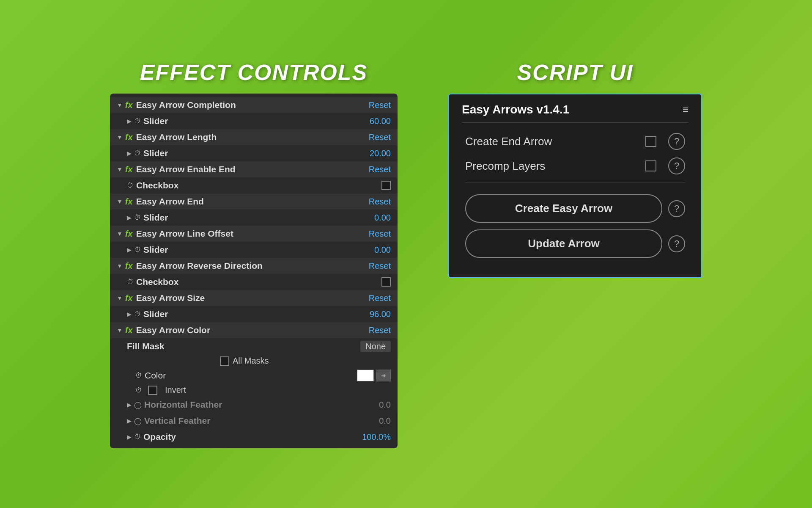  Describe the element at coordinates (254, 405) in the screenshot. I see `horiz-feather-row: ▶ ◯ Horizontal Feather 0.0` at that location.